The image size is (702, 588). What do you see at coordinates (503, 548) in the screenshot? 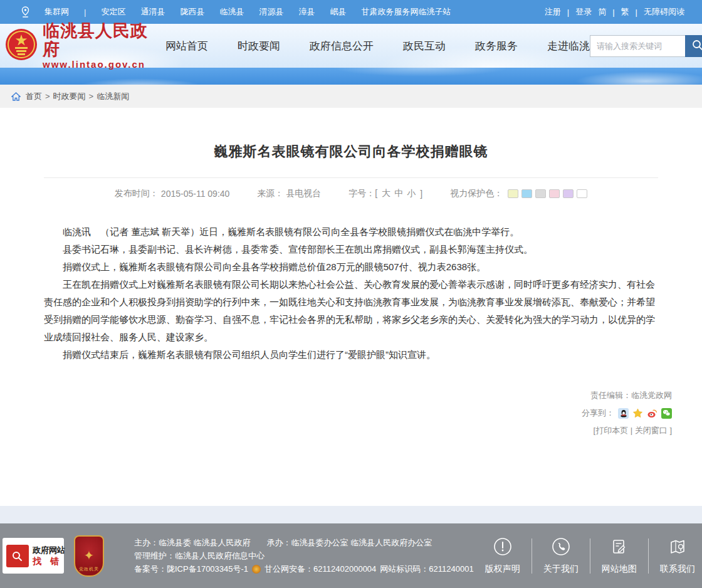
I see `copyright-exclamation-icon` at bounding box center [503, 548].